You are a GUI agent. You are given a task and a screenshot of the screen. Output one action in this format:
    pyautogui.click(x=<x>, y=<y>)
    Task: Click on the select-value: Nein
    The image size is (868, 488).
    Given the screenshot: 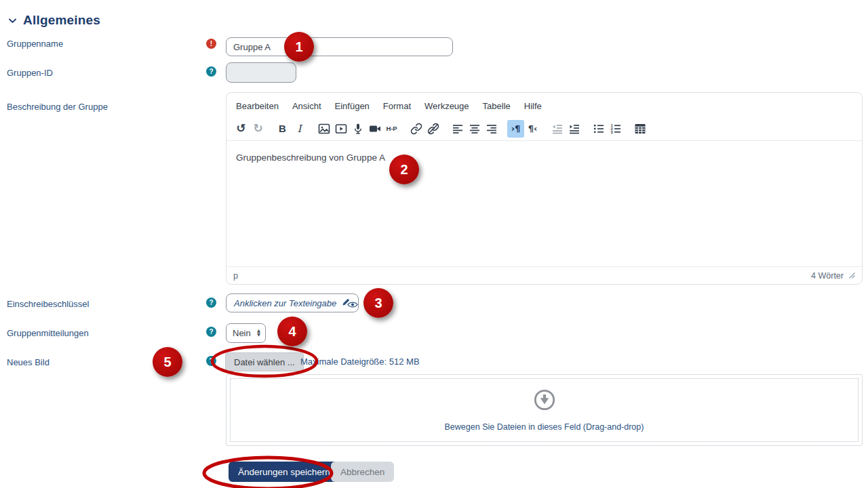 What is the action you would take?
    pyautogui.click(x=241, y=333)
    